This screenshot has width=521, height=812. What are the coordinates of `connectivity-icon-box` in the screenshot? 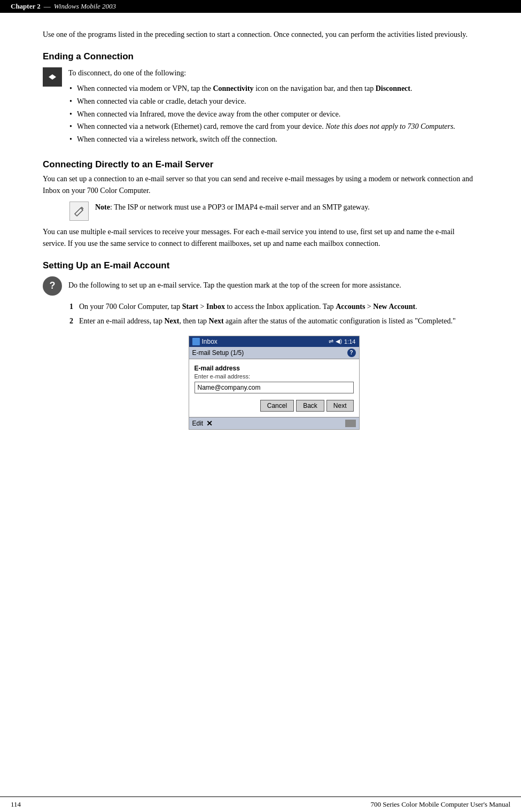 It's located at (52, 77).